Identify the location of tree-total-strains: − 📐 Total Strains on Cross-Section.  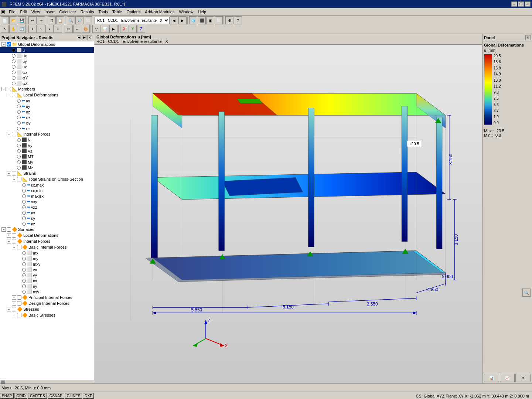
(47, 179).